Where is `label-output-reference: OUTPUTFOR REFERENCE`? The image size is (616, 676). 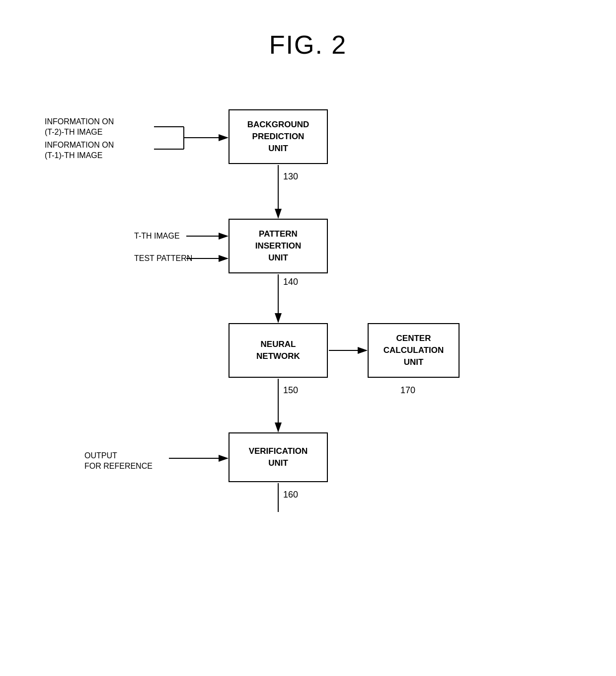 label-output-reference: OUTPUTFOR REFERENCE is located at coordinates (118, 461).